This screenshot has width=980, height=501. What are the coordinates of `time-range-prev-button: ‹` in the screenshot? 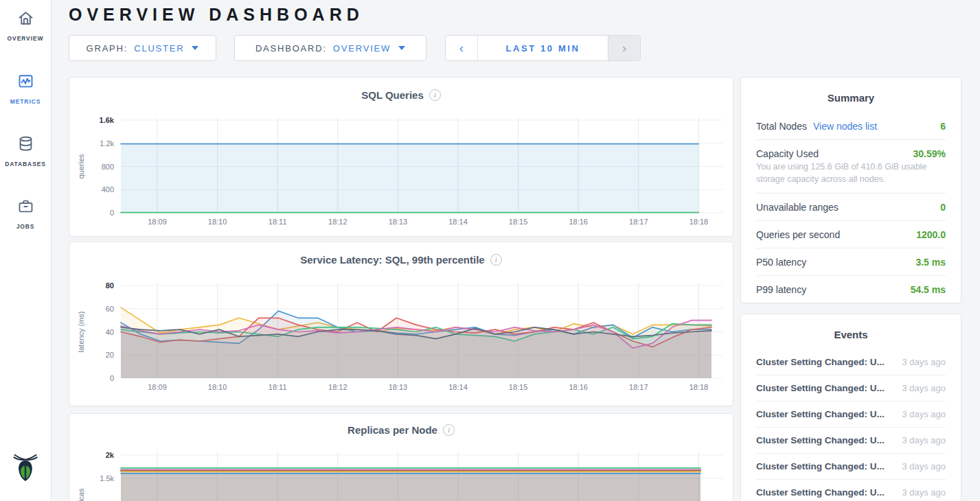 It's located at (461, 48).